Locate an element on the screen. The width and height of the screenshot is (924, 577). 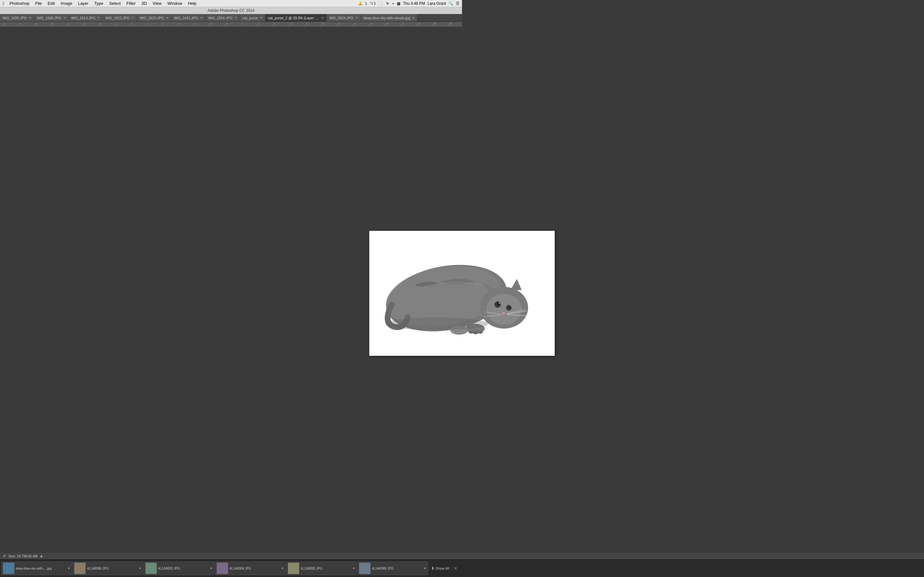
svg-text: 3 is located at coordinates (179, 24).